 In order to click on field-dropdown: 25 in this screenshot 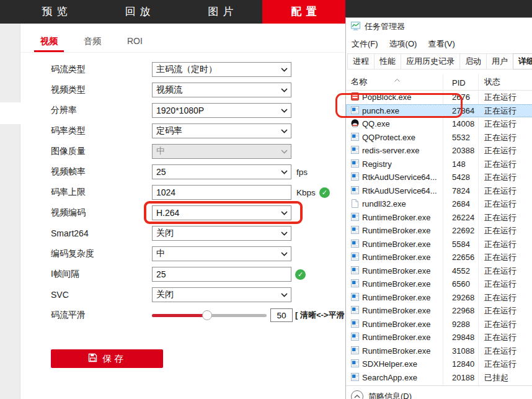, I will do `click(222, 172)`.